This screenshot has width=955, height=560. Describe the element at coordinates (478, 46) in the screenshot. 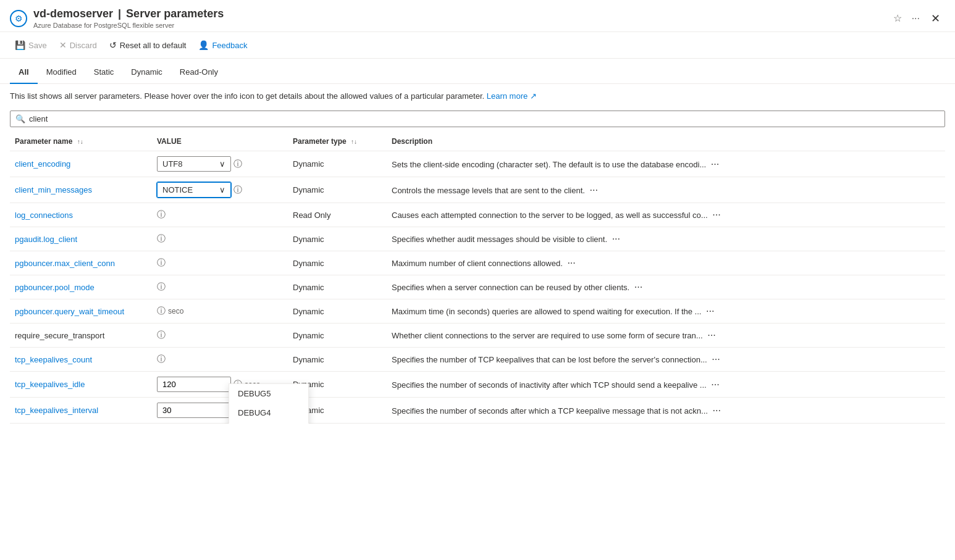

I see `toolbar: 💾 Save ✕ Discard ↺ Reset all to default …` at that location.